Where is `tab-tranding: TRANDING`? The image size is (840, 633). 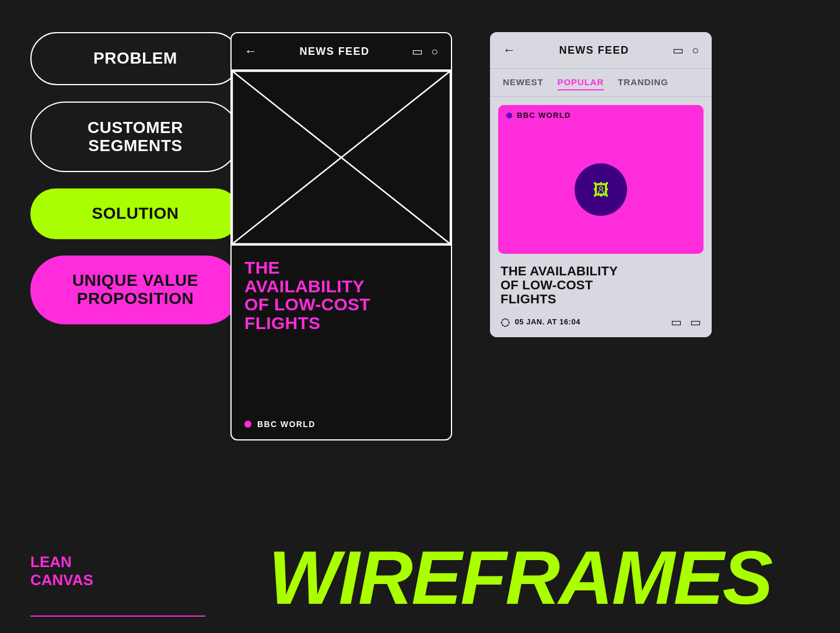 tab-tranding: TRANDING is located at coordinates (643, 84).